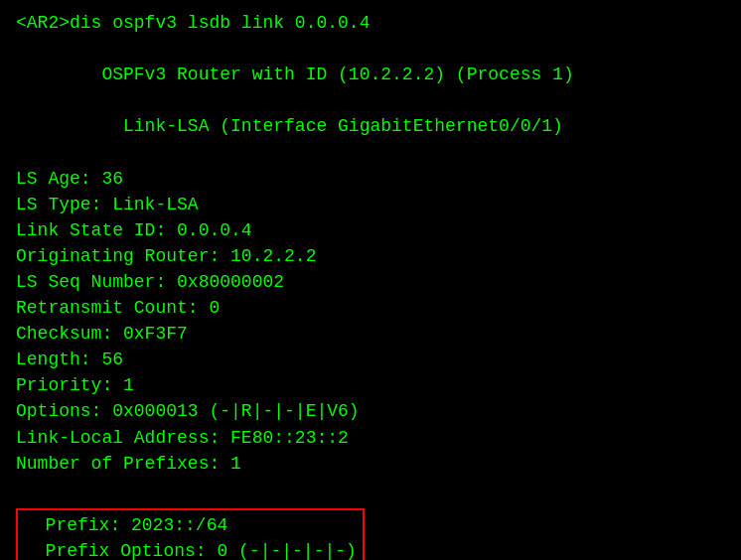  What do you see at coordinates (370, 282) in the screenshot?
I see `field-ls-seq: LS Seq Number: 0x80000002` at bounding box center [370, 282].